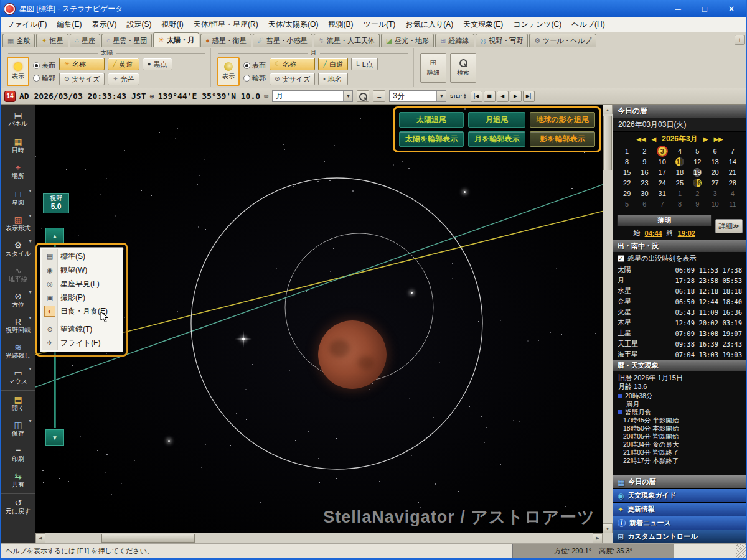  I want to click on menu-item: 表示(V), so click(104, 25).